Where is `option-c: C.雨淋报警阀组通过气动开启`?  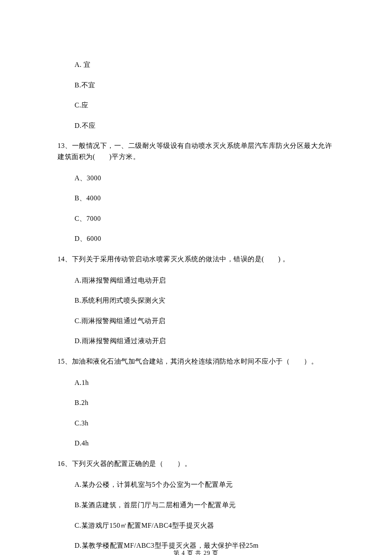
option-c: C.雨淋报警阀组通过气动开启 is located at coordinates (205, 321).